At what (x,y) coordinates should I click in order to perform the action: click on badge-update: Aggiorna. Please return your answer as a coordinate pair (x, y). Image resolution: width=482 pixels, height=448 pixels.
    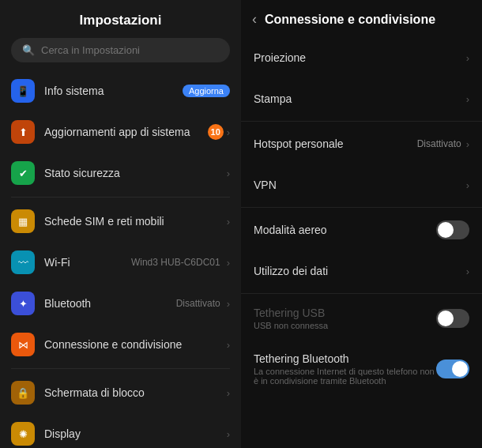
    Looking at the image, I should click on (206, 91).